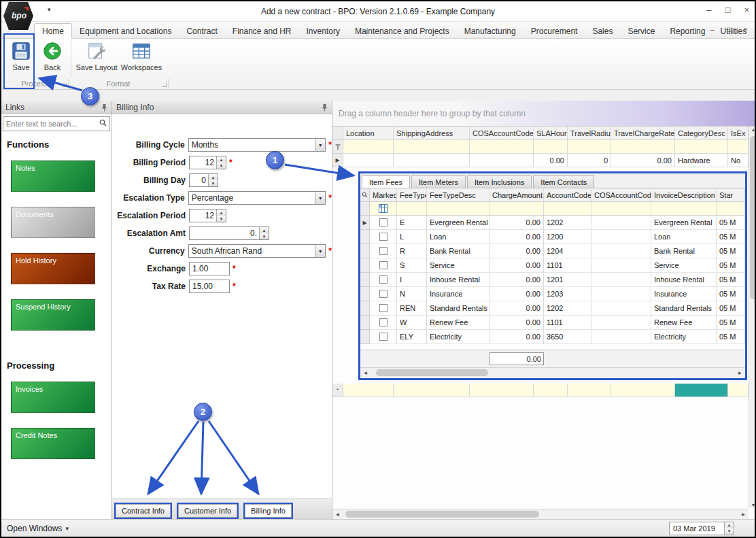 This screenshot has width=756, height=538. I want to click on new-row-cell-cosaccountcode, so click(502, 390).